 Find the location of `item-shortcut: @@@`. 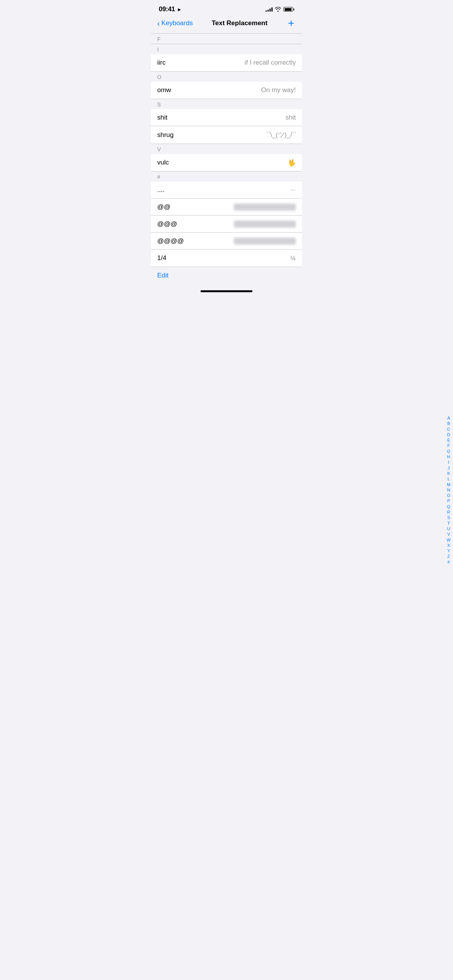

item-shortcut: @@@ is located at coordinates (167, 224).